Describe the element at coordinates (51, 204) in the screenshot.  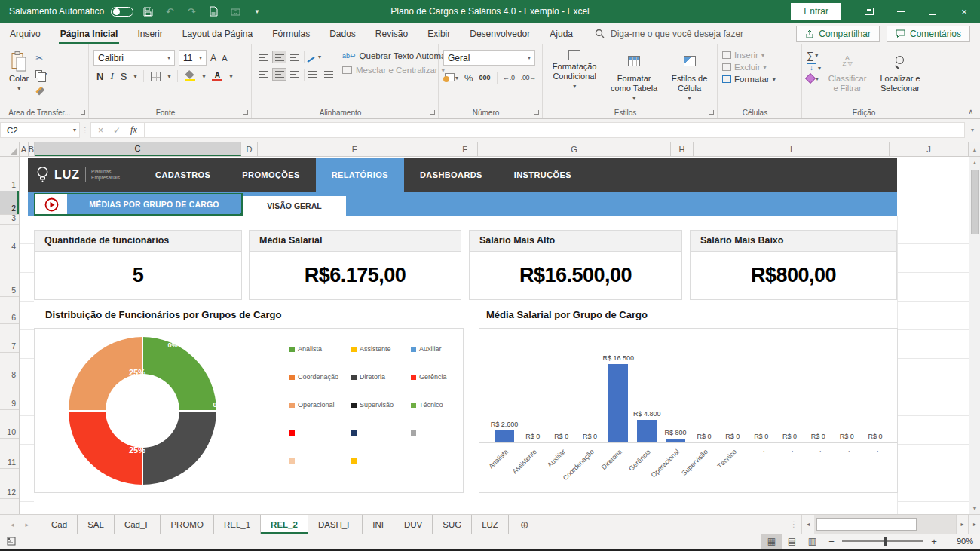
I see `play-button` at that location.